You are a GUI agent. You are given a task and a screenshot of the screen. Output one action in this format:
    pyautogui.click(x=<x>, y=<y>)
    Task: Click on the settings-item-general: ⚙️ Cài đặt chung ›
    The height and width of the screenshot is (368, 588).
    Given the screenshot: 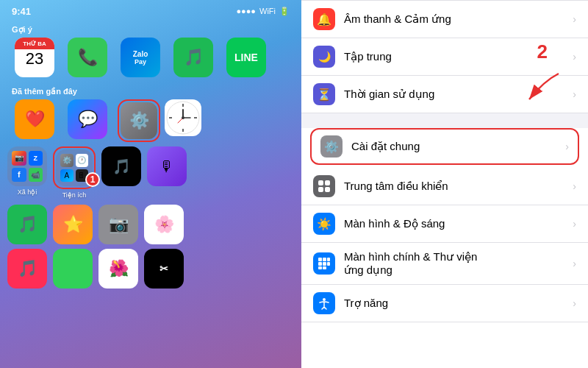 What is the action you would take?
    pyautogui.click(x=445, y=146)
    